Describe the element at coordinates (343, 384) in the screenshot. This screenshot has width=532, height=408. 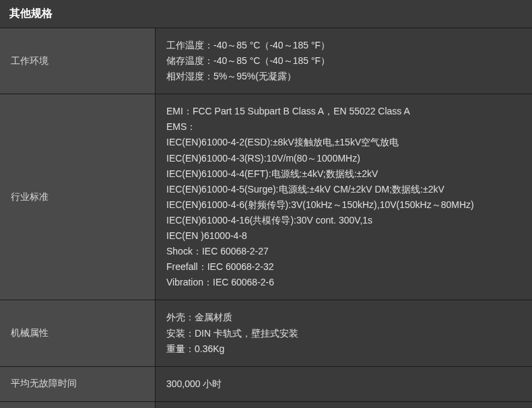
I see `spec-value-line: 300,000 小时` at that location.